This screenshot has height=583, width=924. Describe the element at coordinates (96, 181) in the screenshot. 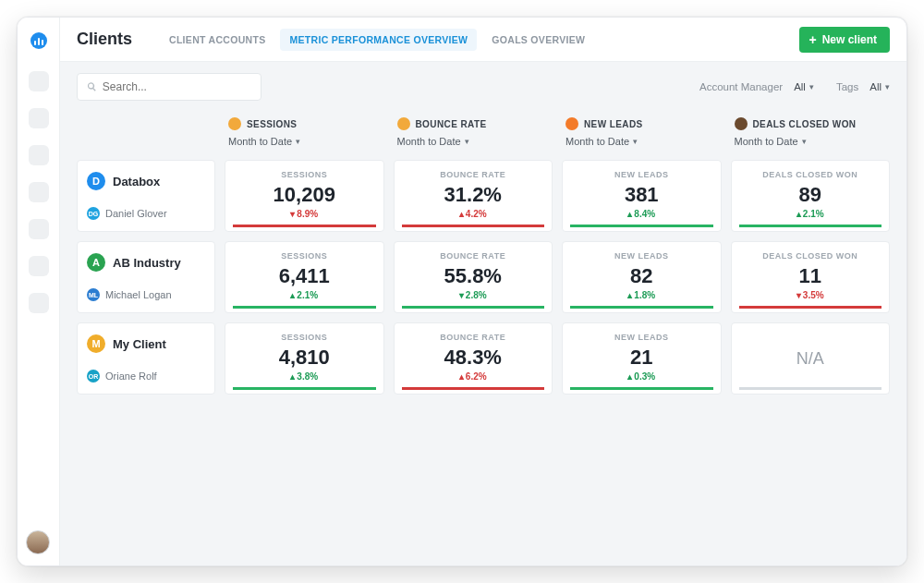

I see `client-badge: D` at that location.